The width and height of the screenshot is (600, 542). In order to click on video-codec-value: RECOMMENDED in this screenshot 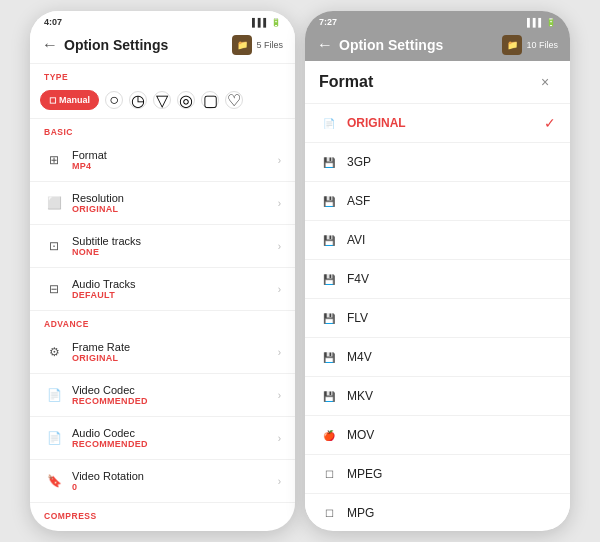, I will do `click(110, 401)`.